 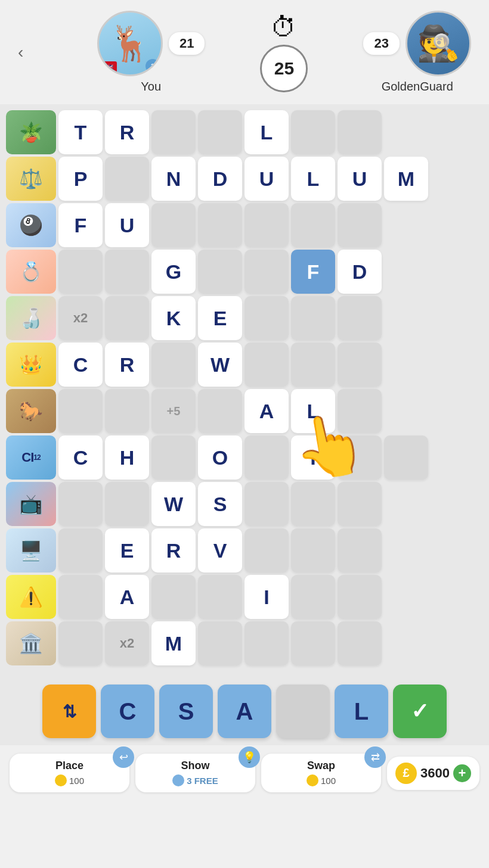 I want to click on cell: H, so click(x=127, y=458).